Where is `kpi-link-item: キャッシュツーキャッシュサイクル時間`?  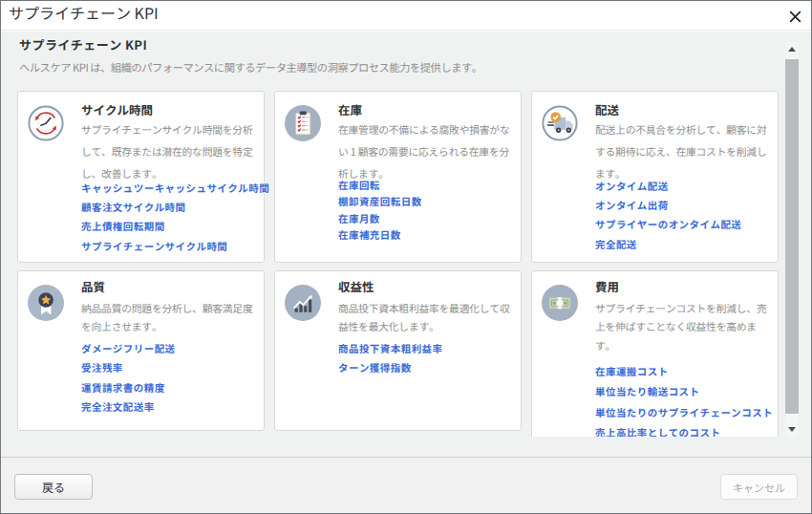
kpi-link-item: キャッシュツーキャッシュサイクル時間 is located at coordinates (173, 188).